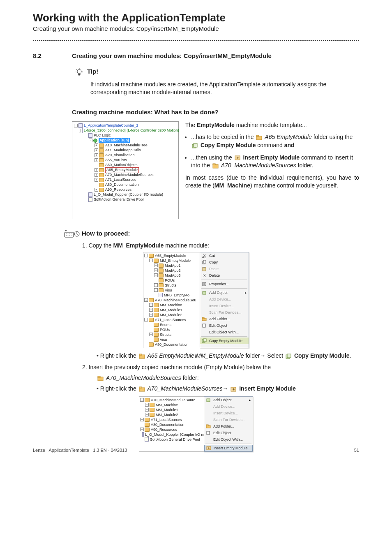  I want to click on description-text: The EmptyModule machine module template.…, so click(269, 170).